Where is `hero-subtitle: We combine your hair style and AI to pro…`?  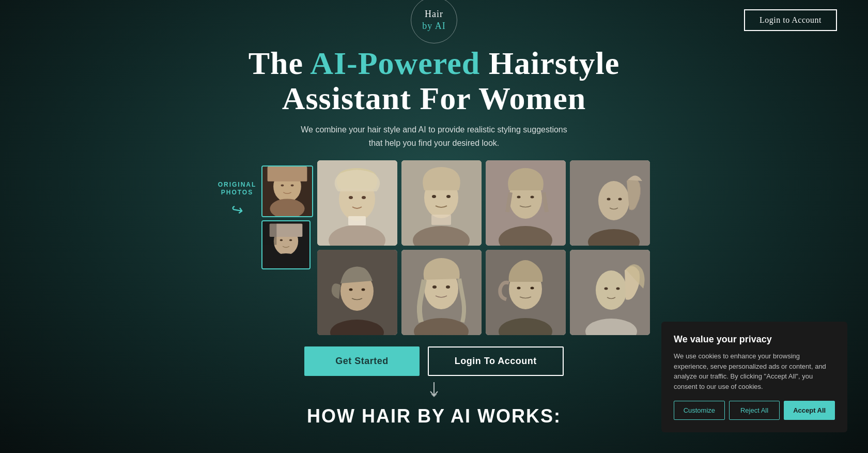 hero-subtitle: We combine your hair style and AI to pro… is located at coordinates (434, 137).